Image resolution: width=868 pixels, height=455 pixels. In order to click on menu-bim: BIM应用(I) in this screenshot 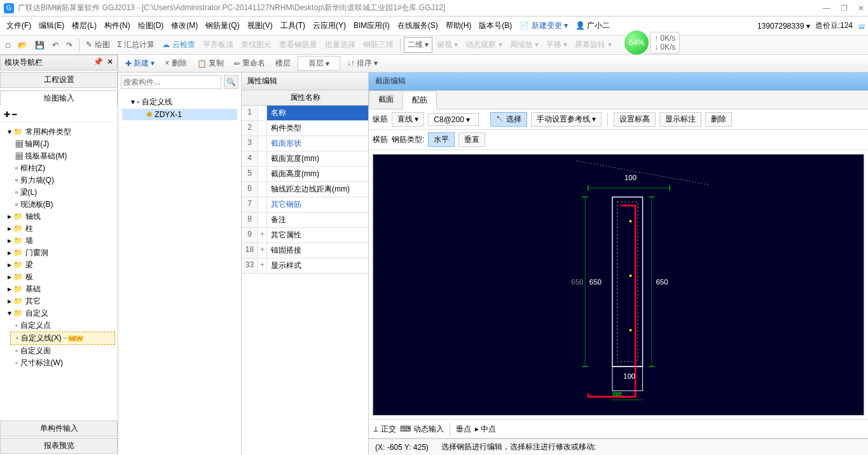, I will do `click(371, 25)`.